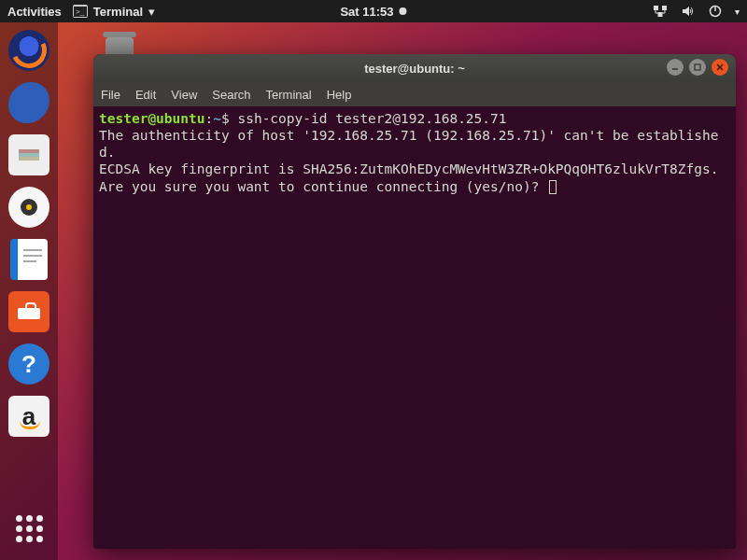  Describe the element at coordinates (29, 291) in the screenshot. I see `launcher-dock: ? a` at that location.